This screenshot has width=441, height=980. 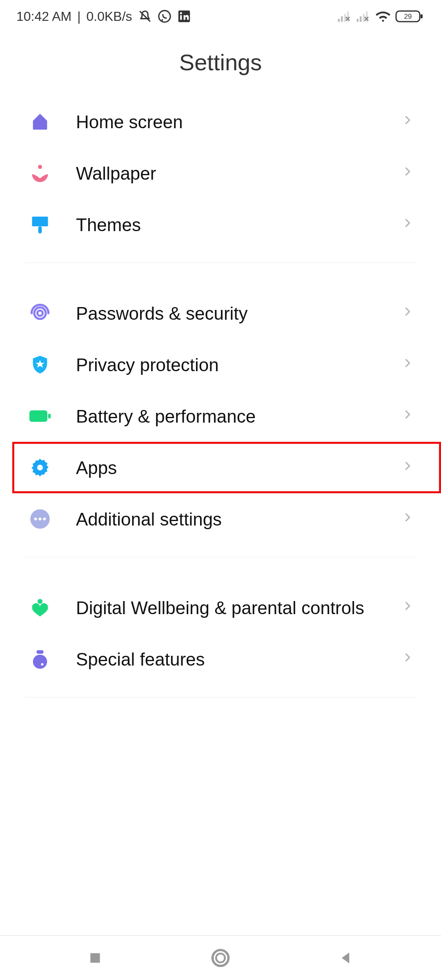 I want to click on linkedin-icon, so click(x=184, y=16).